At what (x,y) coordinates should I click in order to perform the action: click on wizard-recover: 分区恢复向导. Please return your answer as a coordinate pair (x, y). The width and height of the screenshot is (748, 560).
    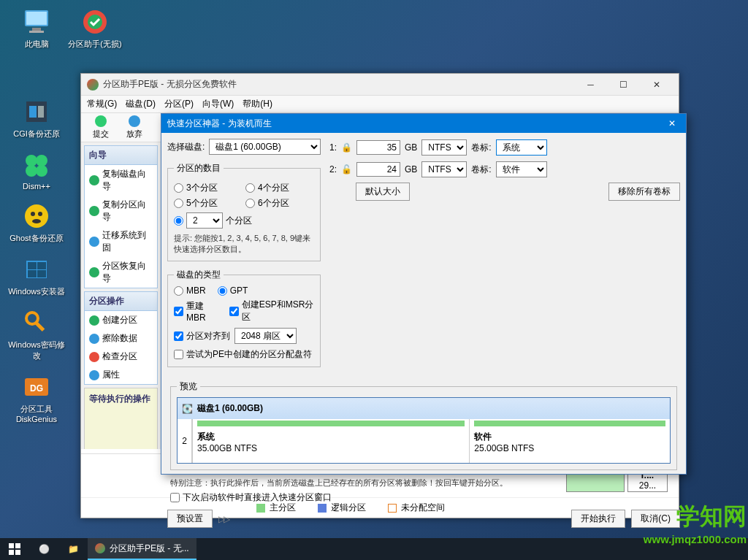
    Looking at the image, I should click on (121, 272).